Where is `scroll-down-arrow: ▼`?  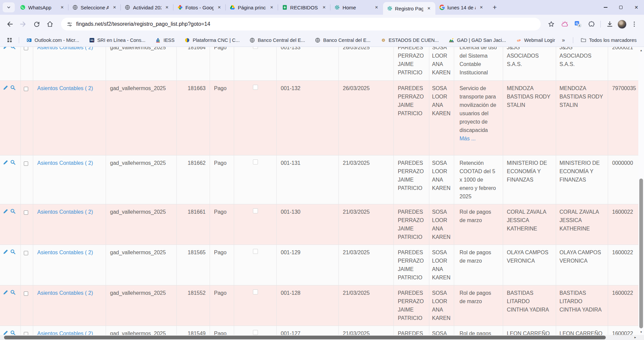 scroll-down-arrow: ▼ is located at coordinates (641, 332).